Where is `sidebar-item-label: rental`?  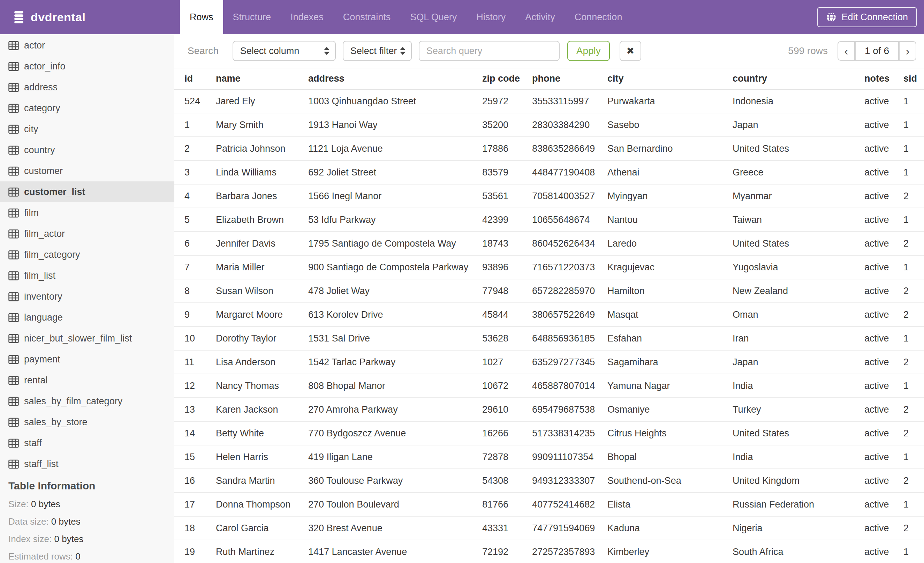 sidebar-item-label: rental is located at coordinates (36, 380).